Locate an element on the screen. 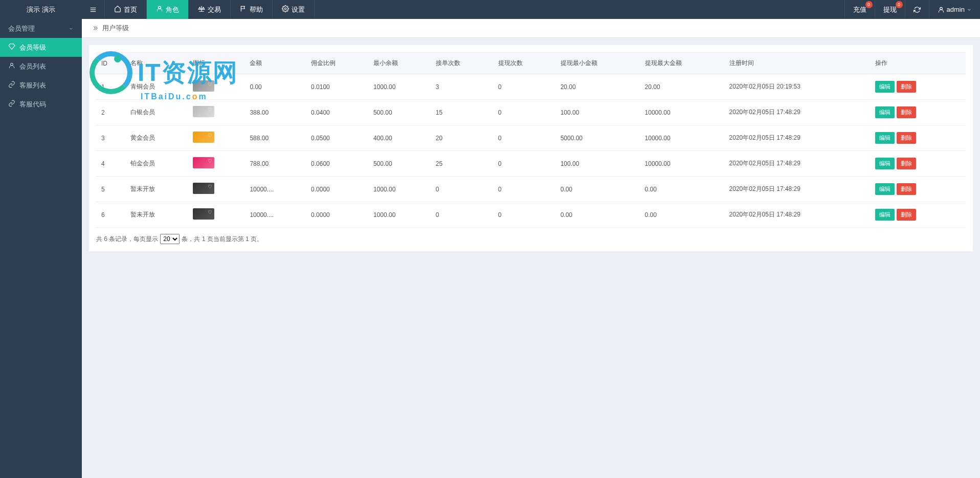  nav-scale: 交易 is located at coordinates (210, 9).